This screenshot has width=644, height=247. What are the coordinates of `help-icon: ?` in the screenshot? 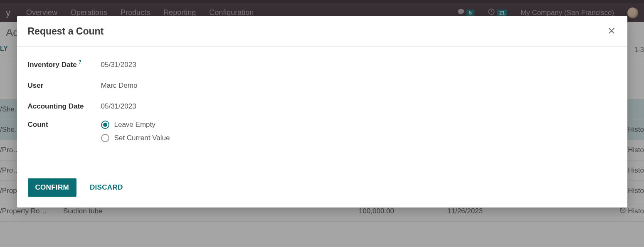 It's located at (80, 62).